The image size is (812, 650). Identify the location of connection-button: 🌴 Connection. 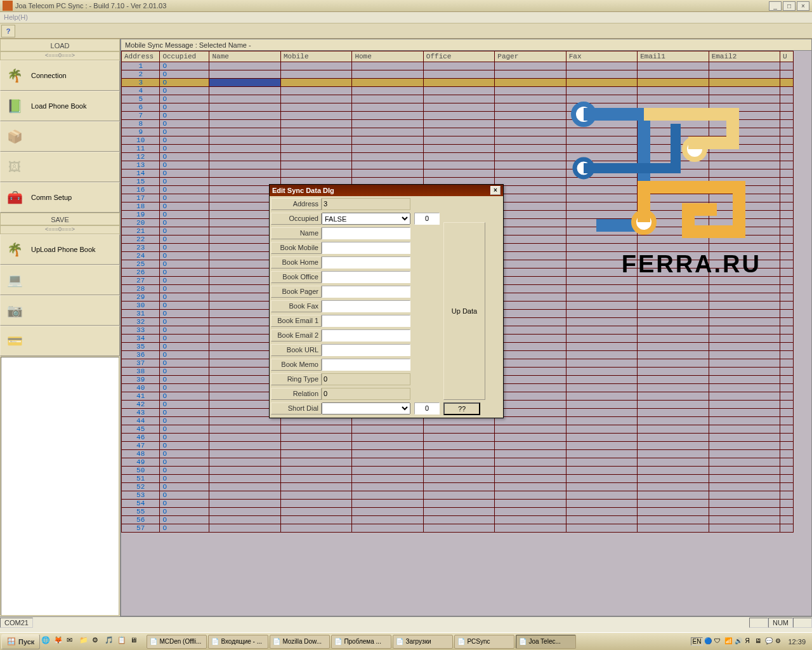
(60, 76).